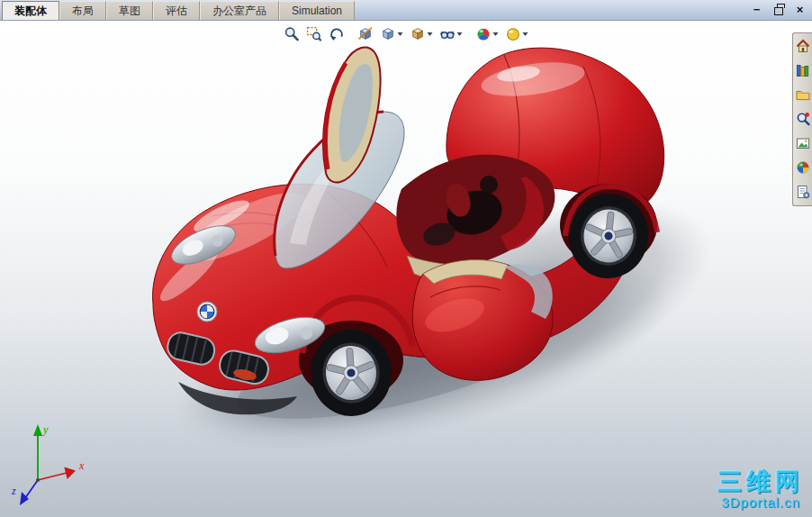  I want to click on apply-scene-icon, so click(513, 34).